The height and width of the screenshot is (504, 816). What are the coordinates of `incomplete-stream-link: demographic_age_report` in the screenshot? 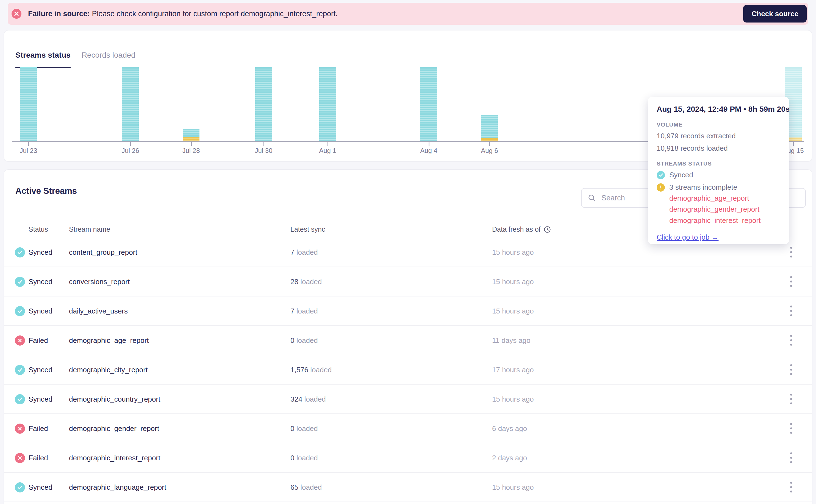 It's located at (725, 198).